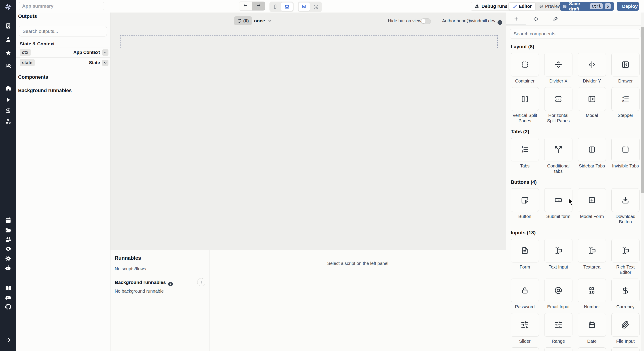  Describe the element at coordinates (8, 220) in the screenshot. I see `sidebar-item-schedules` at that location.